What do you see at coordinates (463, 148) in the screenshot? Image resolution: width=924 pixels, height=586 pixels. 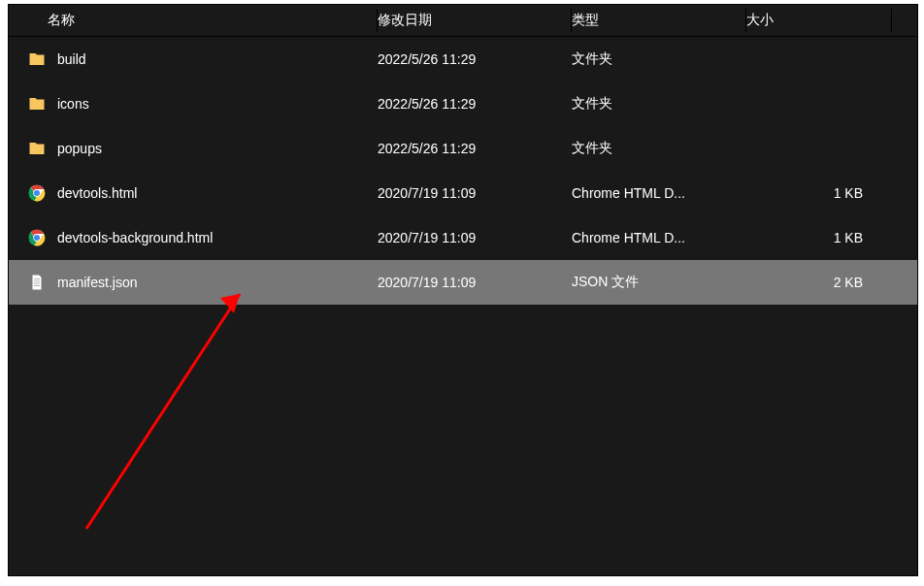 I see `file-row: popups2022/5/26 11:29文件夹` at bounding box center [463, 148].